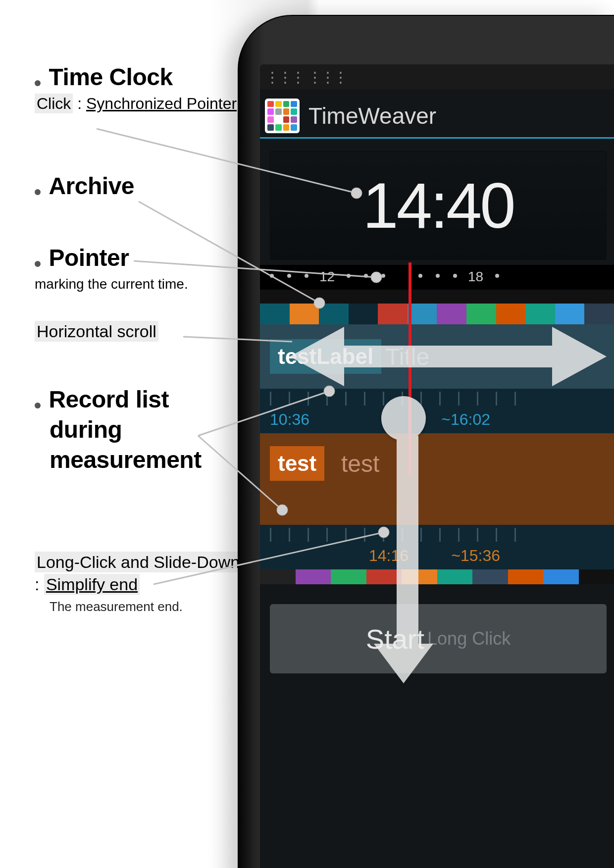 The height and width of the screenshot is (868, 614). What do you see at coordinates (437, 411) in the screenshot?
I see `record-row-2-header: 10:36 ~16:02` at bounding box center [437, 411].